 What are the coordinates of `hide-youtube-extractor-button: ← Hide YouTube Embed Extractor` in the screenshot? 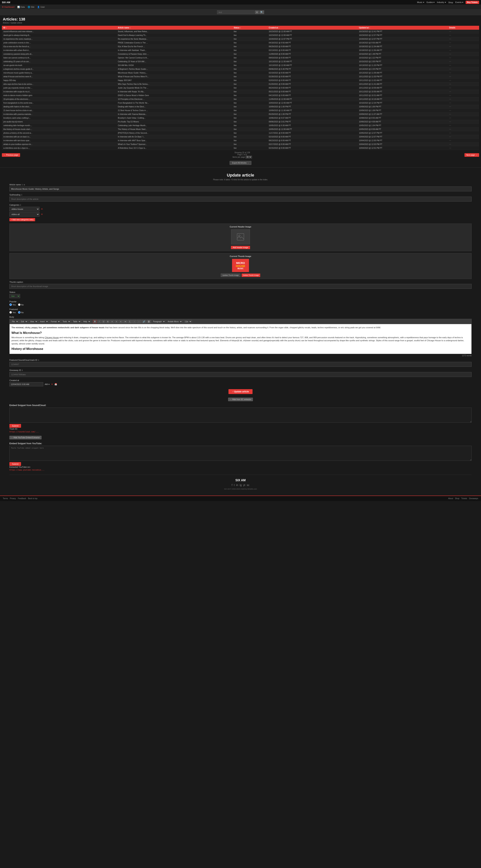 It's located at (26, 437).